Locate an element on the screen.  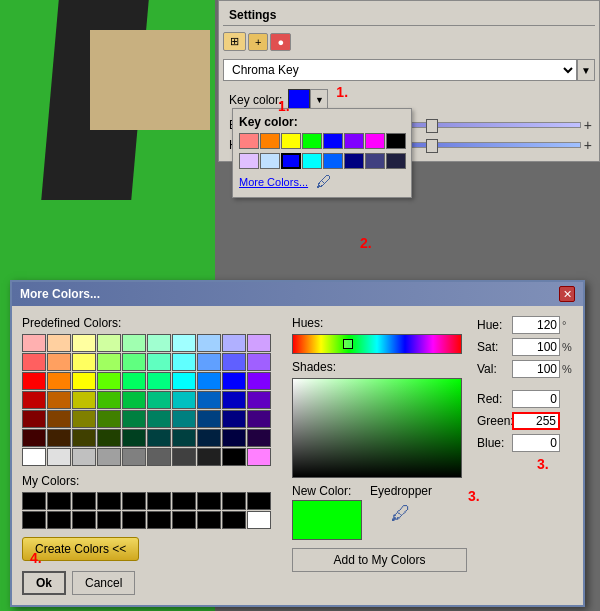
red-input is located at coordinates (536, 399).